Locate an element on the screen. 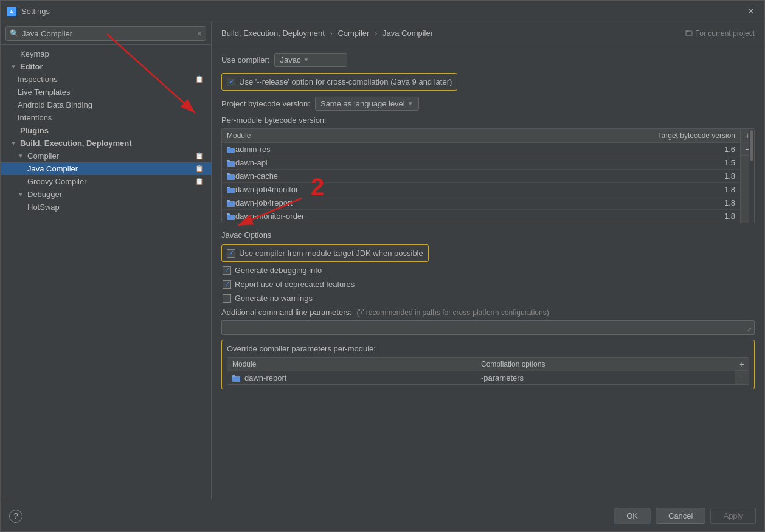  sidebar-item-editor: ▼ Editor is located at coordinates (106, 67).